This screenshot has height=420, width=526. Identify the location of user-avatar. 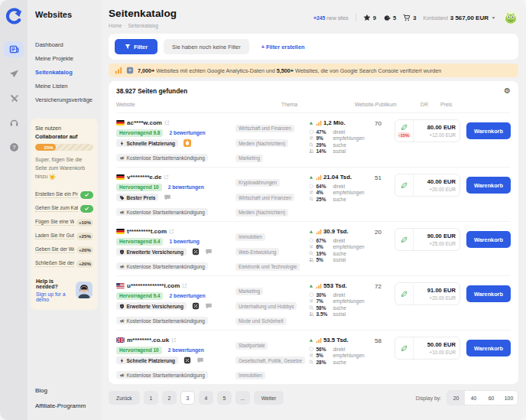
(511, 18).